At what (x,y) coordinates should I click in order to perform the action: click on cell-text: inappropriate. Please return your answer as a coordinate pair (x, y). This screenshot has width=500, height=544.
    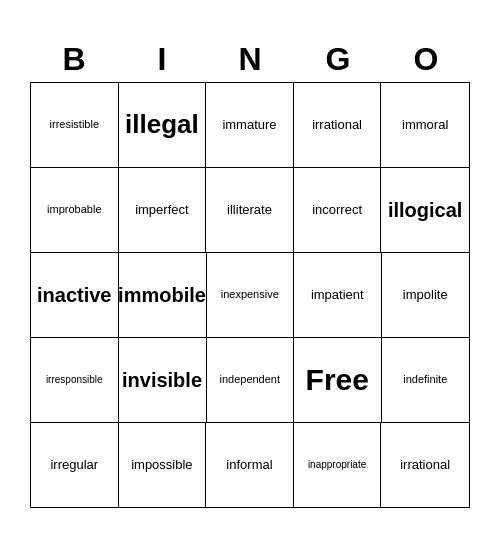
    Looking at the image, I should click on (337, 465).